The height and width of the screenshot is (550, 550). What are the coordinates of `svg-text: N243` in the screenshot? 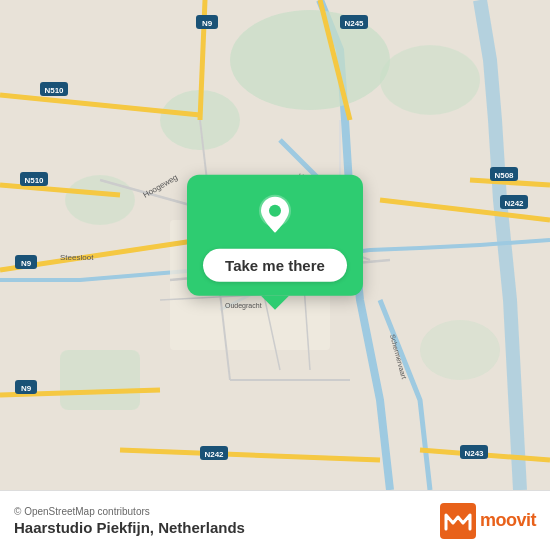 It's located at (474, 454).